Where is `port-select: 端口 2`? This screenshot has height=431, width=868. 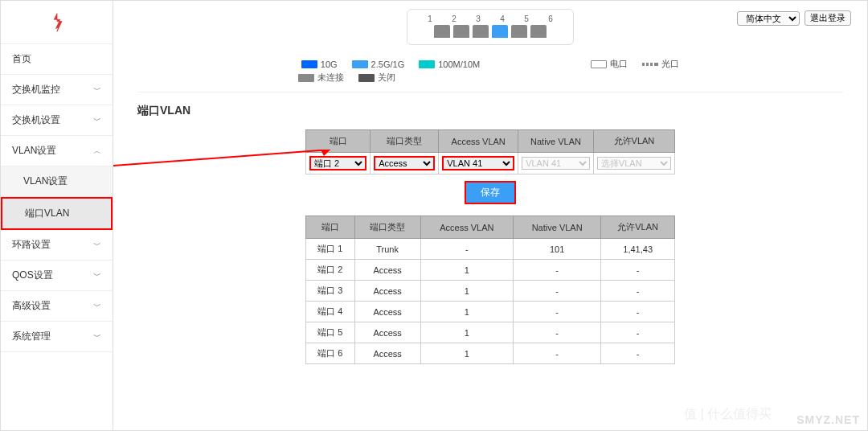 port-select: 端口 2 is located at coordinates (338, 163).